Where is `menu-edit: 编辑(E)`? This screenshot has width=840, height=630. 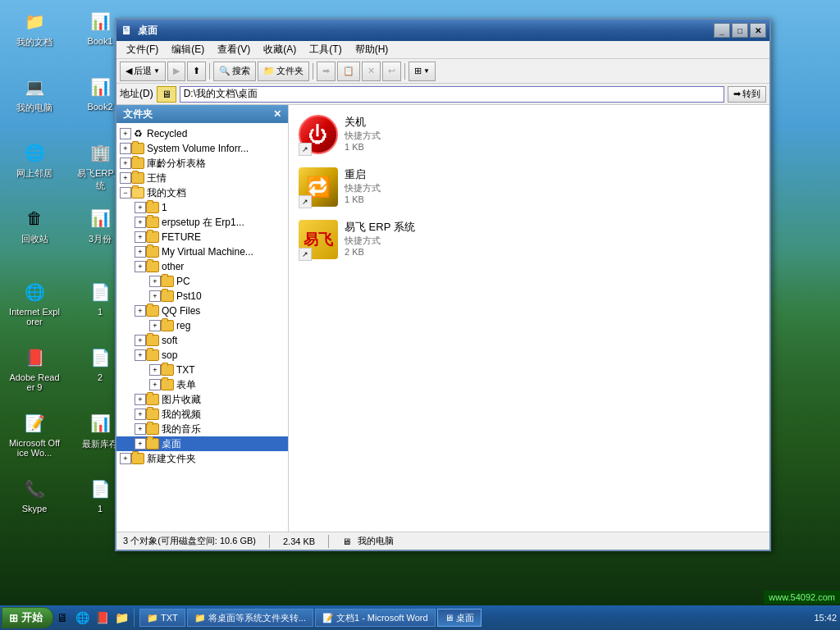
menu-edit: 编辑(E) is located at coordinates (188, 49).